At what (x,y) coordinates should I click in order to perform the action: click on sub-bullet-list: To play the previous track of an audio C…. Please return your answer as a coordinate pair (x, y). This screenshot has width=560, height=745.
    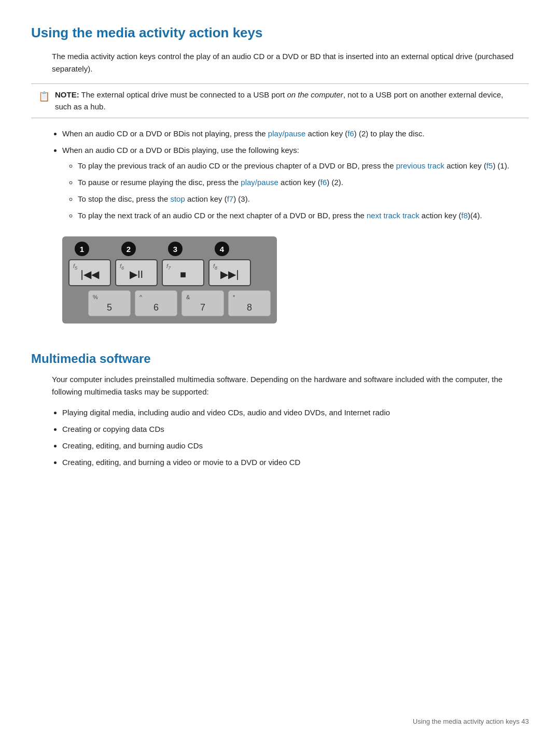
    Looking at the image, I should click on (303, 191).